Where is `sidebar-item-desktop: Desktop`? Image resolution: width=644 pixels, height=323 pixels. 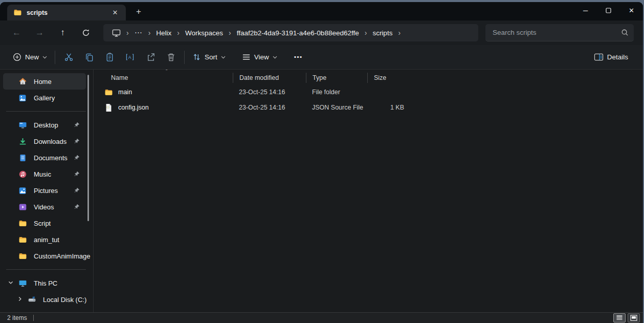
sidebar-item-desktop: Desktop is located at coordinates (45, 125).